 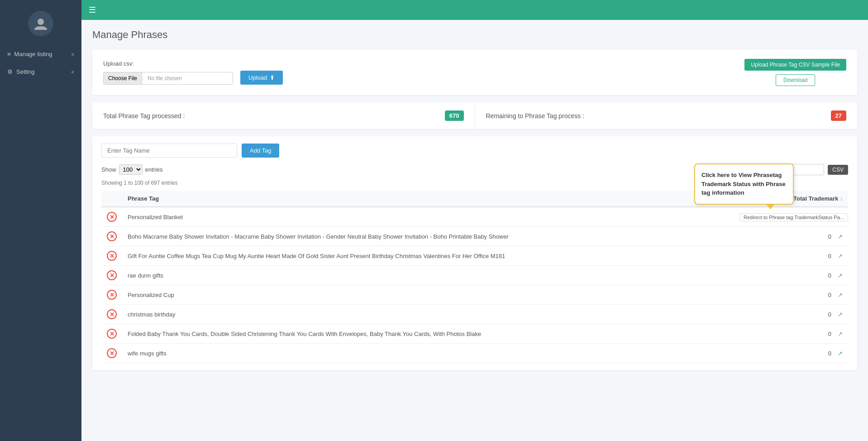 I want to click on phrase-tag-cell: Gift For Auntie Coffee Mugs Tea Cup Mug …, so click(x=453, y=256).